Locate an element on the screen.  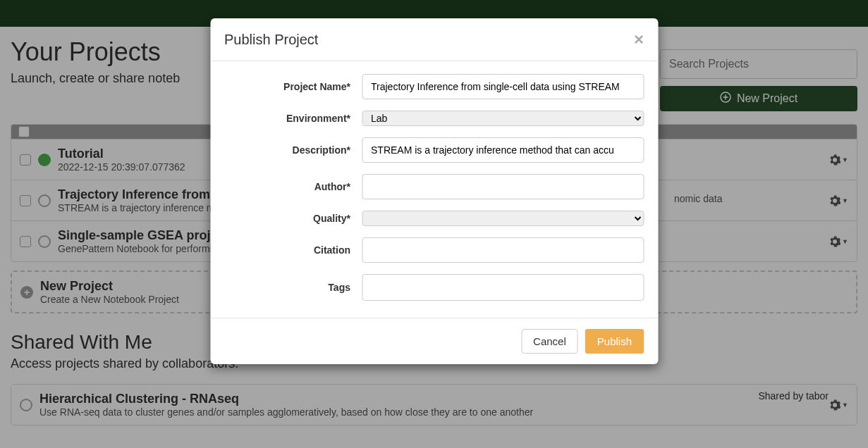
author-input is located at coordinates (503, 187).